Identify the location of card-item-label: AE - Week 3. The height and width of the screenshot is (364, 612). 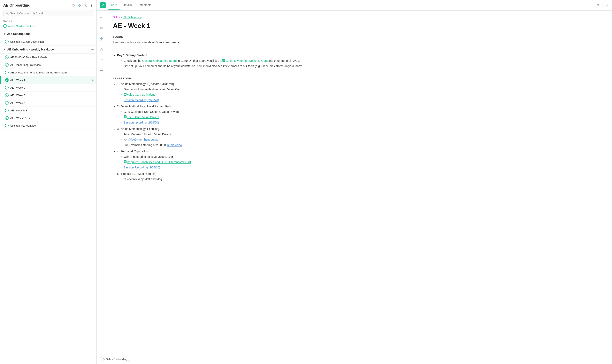
(52, 95).